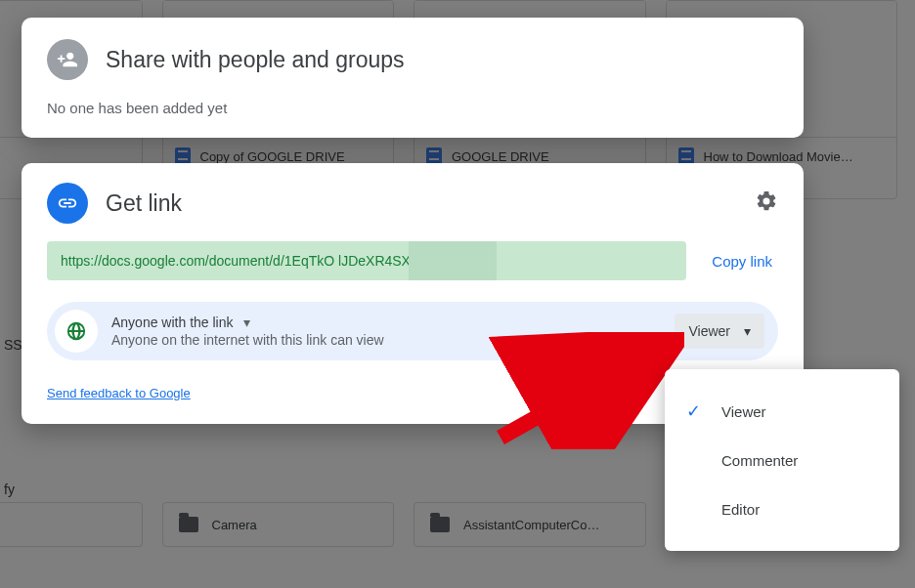  I want to click on get-link-title: Get link, so click(421, 203).